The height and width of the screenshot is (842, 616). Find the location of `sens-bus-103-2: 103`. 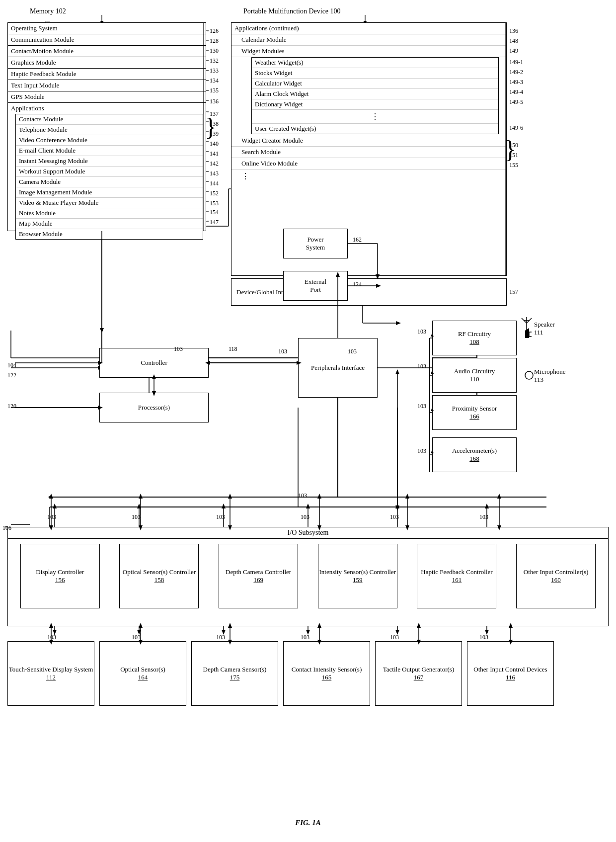

sens-bus-103-2: 103 is located at coordinates (136, 637).